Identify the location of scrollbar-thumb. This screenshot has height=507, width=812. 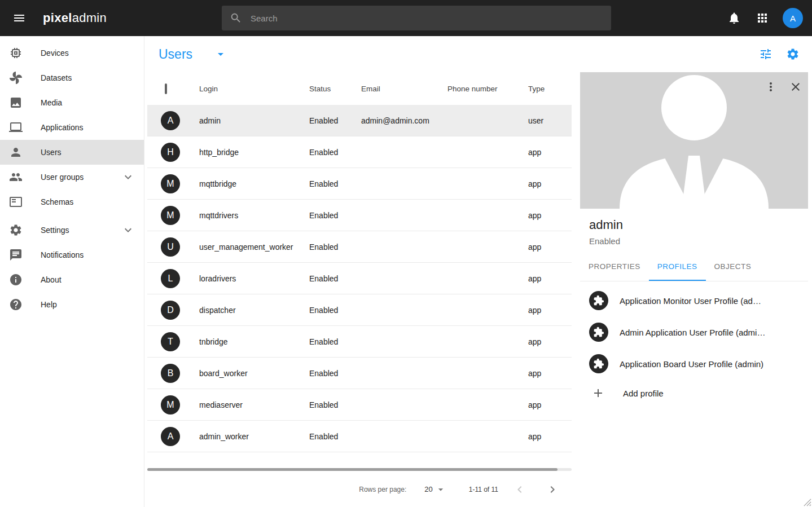
(352, 469).